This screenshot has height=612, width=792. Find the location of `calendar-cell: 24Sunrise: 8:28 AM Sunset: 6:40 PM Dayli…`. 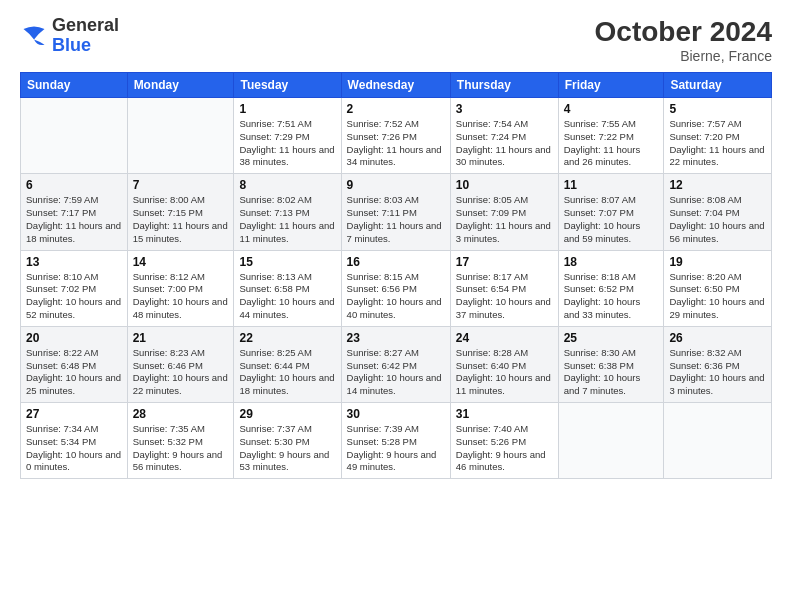

calendar-cell: 24Sunrise: 8:28 AM Sunset: 6:40 PM Dayli… is located at coordinates (504, 364).